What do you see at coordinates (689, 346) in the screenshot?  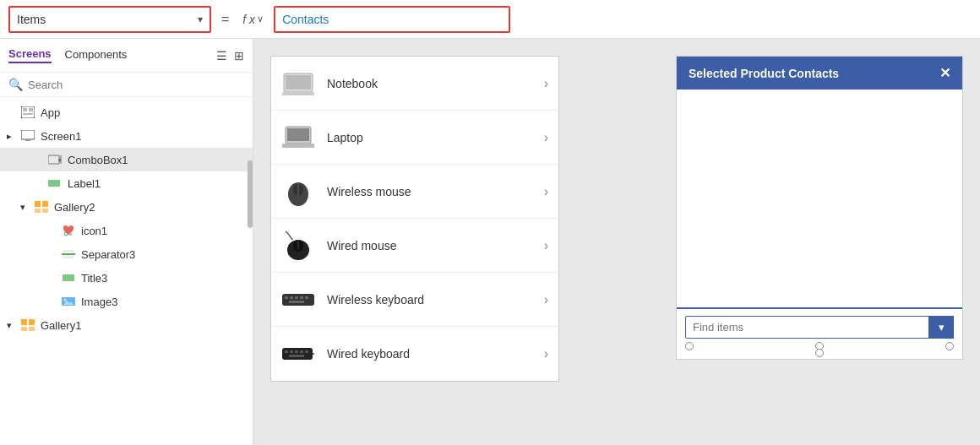 I see `resize-handle-left` at bounding box center [689, 346].